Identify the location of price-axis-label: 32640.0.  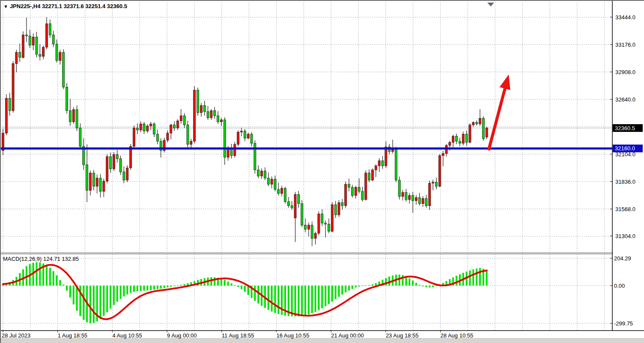
(625, 99).